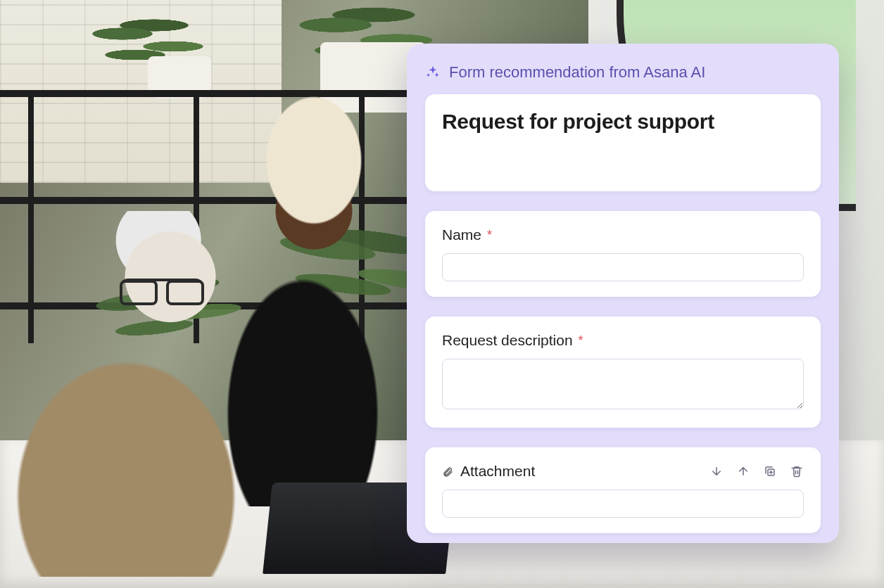 The height and width of the screenshot is (588, 884). I want to click on attachment-label-text: Attachment, so click(498, 471).